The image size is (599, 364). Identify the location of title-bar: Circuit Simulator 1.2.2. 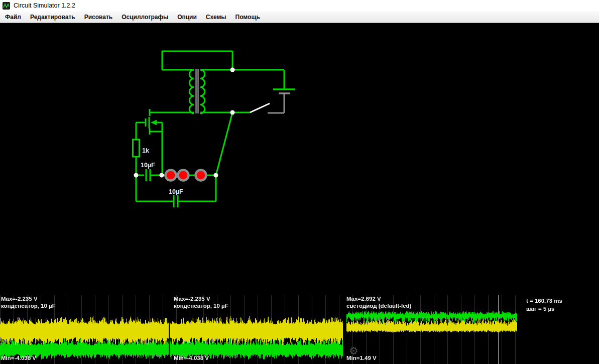
(299, 6).